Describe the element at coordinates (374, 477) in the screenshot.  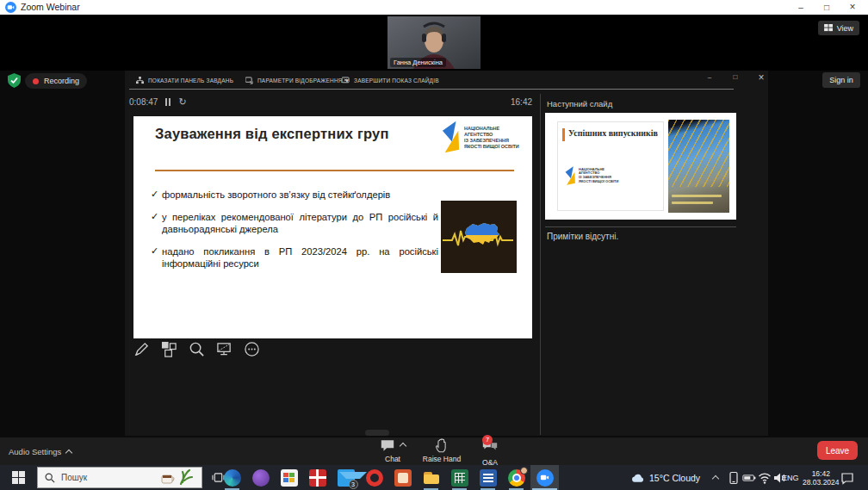
I see `taskbar-opera` at that location.